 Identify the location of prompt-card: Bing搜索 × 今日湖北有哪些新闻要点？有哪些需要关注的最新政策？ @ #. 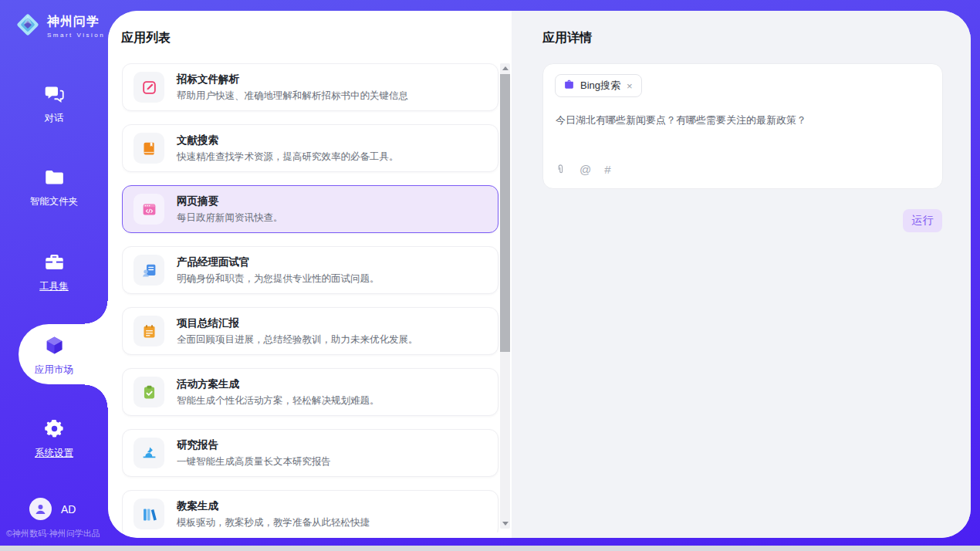
(742, 127).